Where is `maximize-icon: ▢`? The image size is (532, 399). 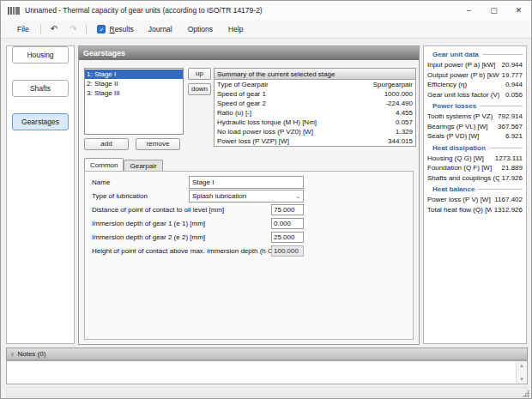 maximize-icon: ▢ is located at coordinates (494, 10).